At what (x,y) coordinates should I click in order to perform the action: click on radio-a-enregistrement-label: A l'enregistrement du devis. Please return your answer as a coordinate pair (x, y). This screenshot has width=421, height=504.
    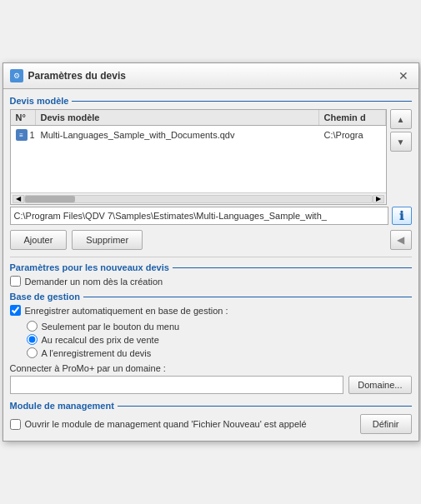
    Looking at the image, I should click on (97, 353).